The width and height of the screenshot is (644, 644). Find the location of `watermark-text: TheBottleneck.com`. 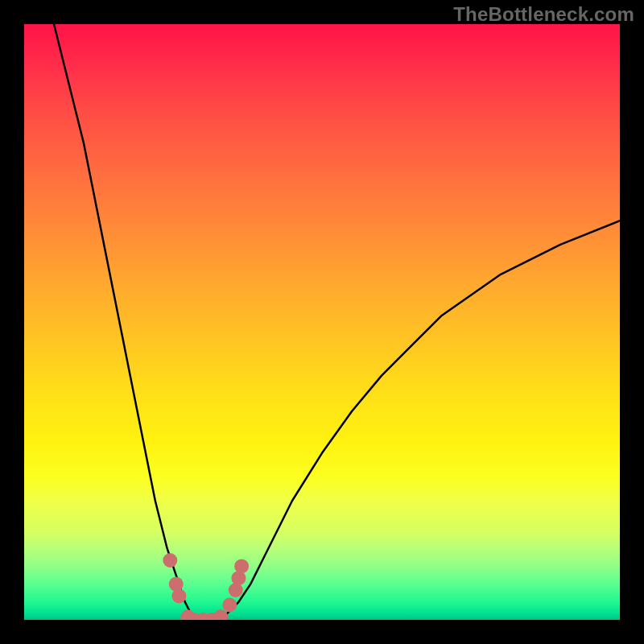

watermark-text: TheBottleneck.com is located at coordinates (544, 14).